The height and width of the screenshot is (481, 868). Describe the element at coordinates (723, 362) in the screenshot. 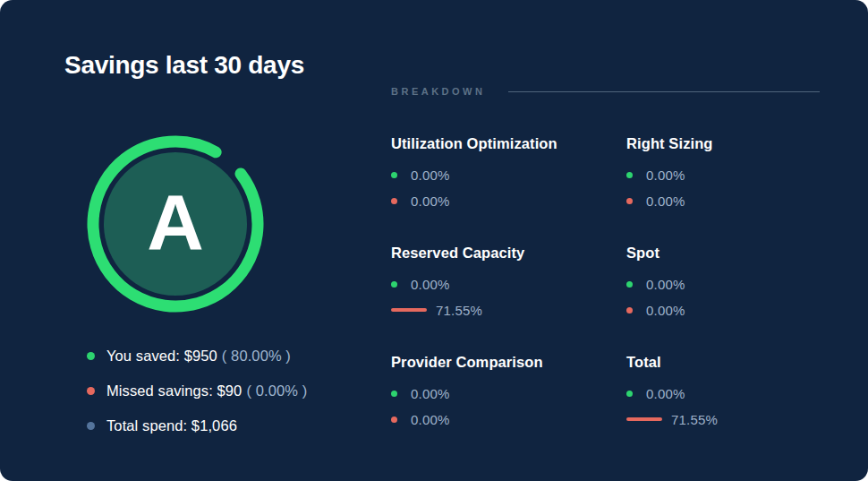

I see `section-title: Total` at that location.